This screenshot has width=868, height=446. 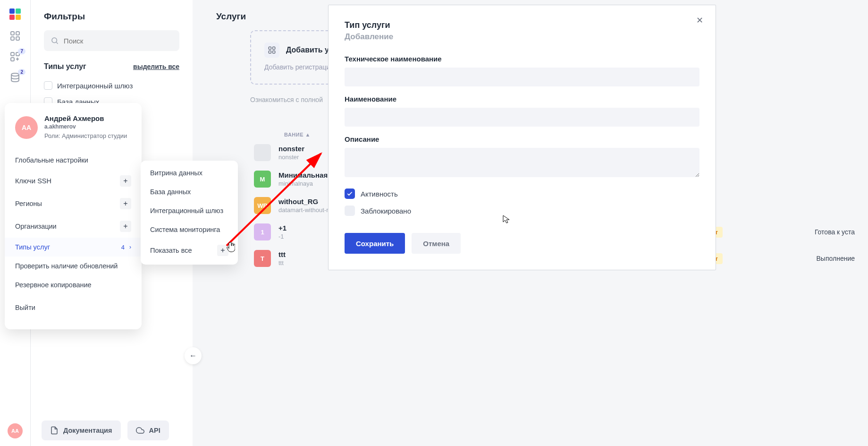 What do you see at coordinates (53, 285) in the screenshot?
I see `menu-label: Резервное копирование` at bounding box center [53, 285].